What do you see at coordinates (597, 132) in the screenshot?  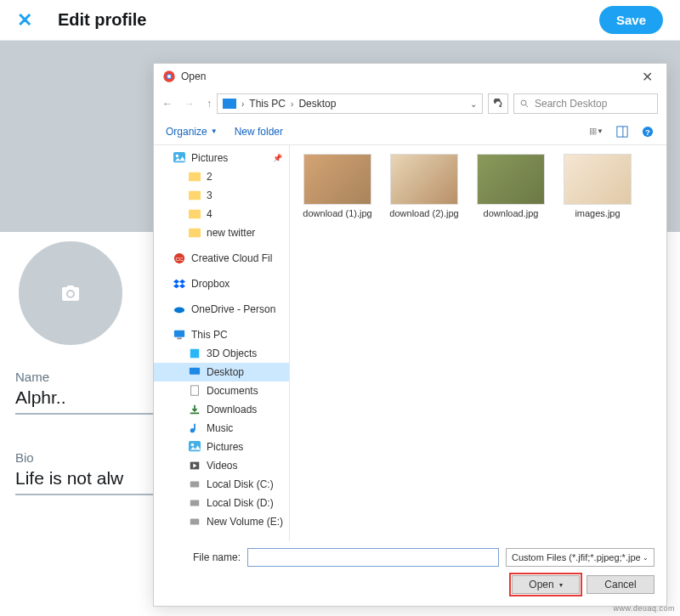 I see `view-options-button: ▼` at bounding box center [597, 132].